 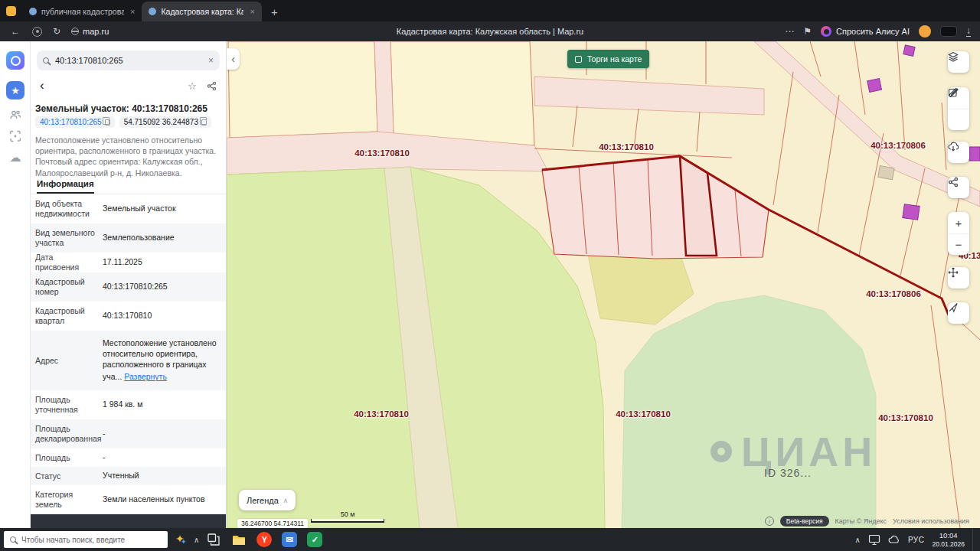 I want to click on yandex-icon: Y, so click(x=264, y=540).